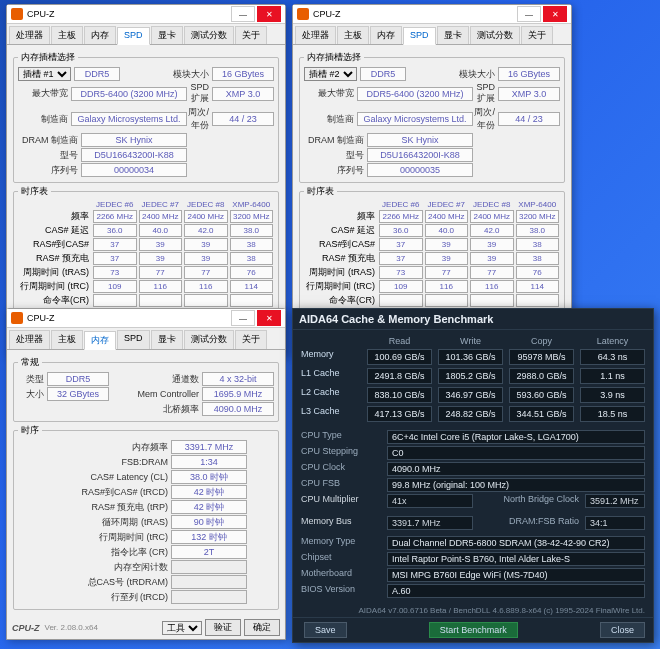  Describe the element at coordinates (474, 630) in the screenshot. I see `start-benchmark-button: Start Benchmark` at that location.